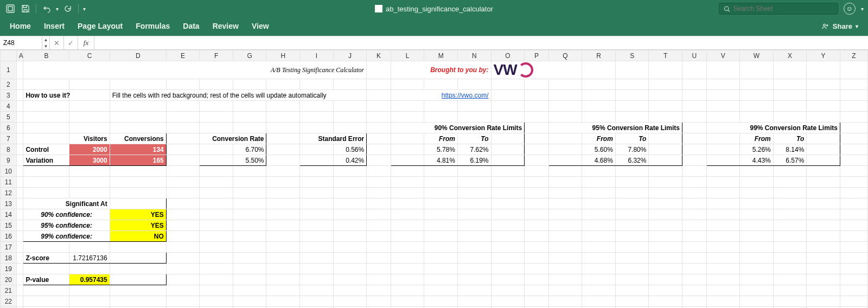  I want to click on formula-bar: Z48 ▲▼ ✕ ✓ fx, so click(434, 43).